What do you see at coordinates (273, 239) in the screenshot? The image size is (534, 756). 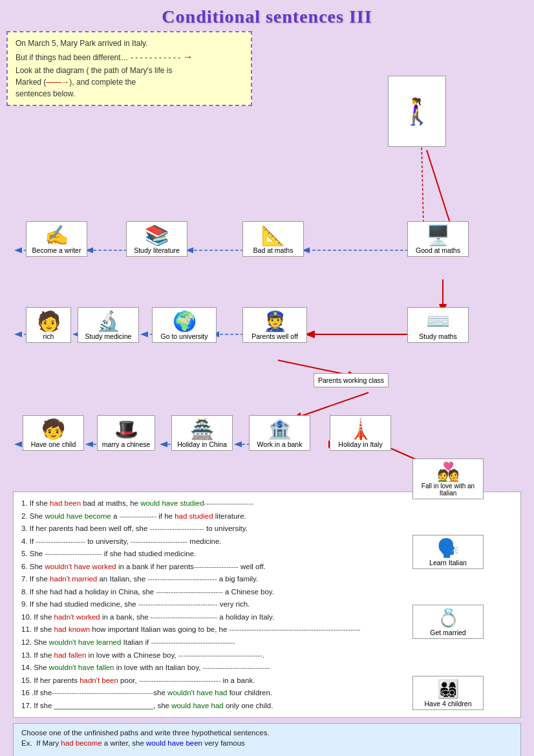 I see `node-bad-maths: 📐 Bad at maths` at bounding box center [273, 239].